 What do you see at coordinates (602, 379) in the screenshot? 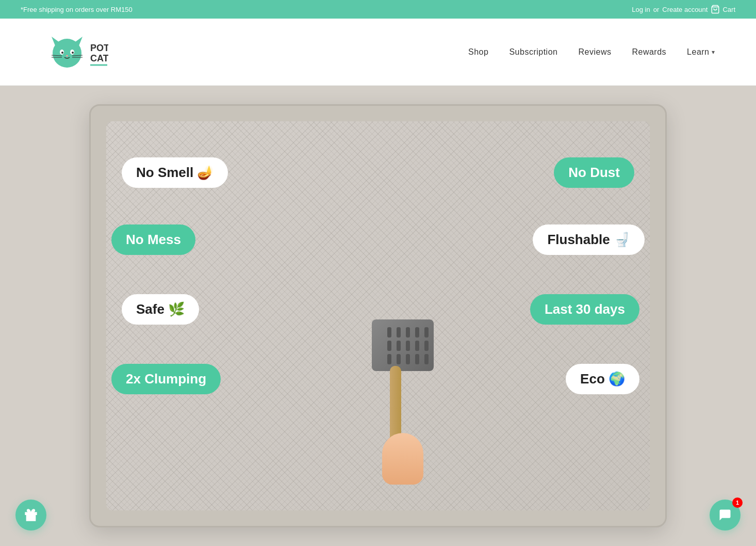
I see `bubble-eco: Eco 🌍` at bounding box center [602, 379].